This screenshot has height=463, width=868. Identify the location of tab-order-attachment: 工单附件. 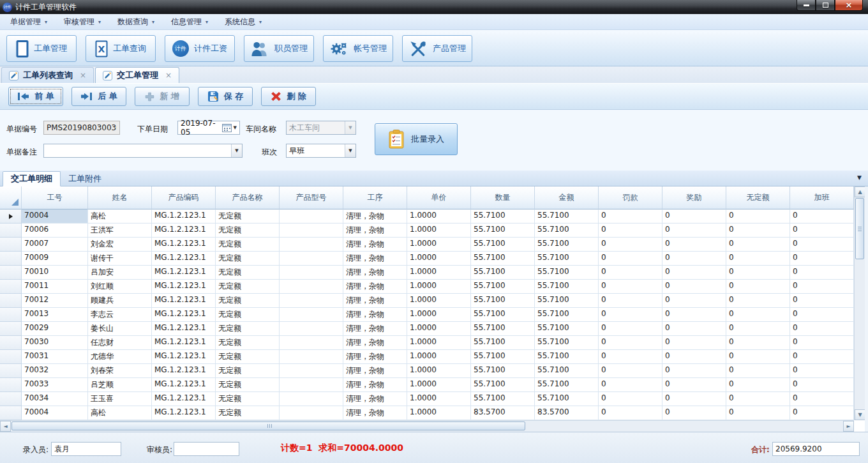
(85, 179).